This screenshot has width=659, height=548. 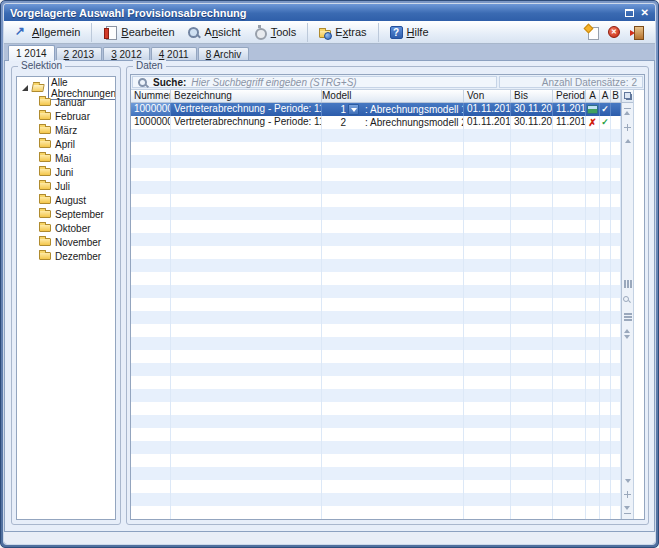 What do you see at coordinates (410, 32) in the screenshot?
I see `menu-item: Hilfe` at bounding box center [410, 32].